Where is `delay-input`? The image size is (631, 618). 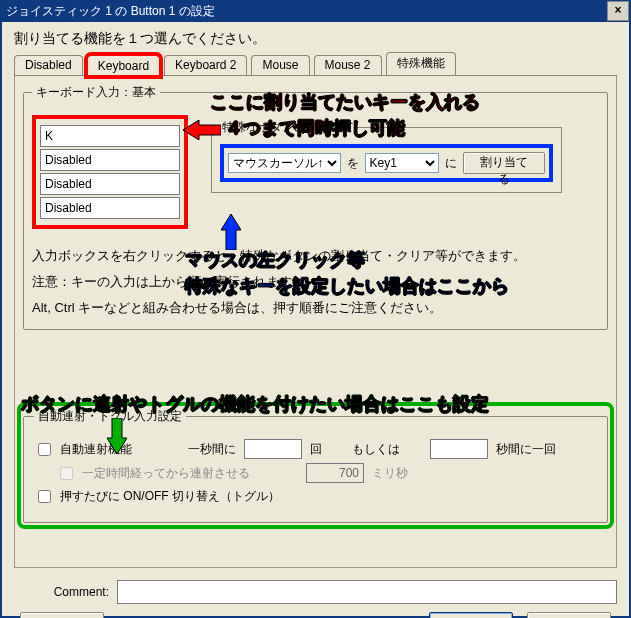 delay-input is located at coordinates (335, 473).